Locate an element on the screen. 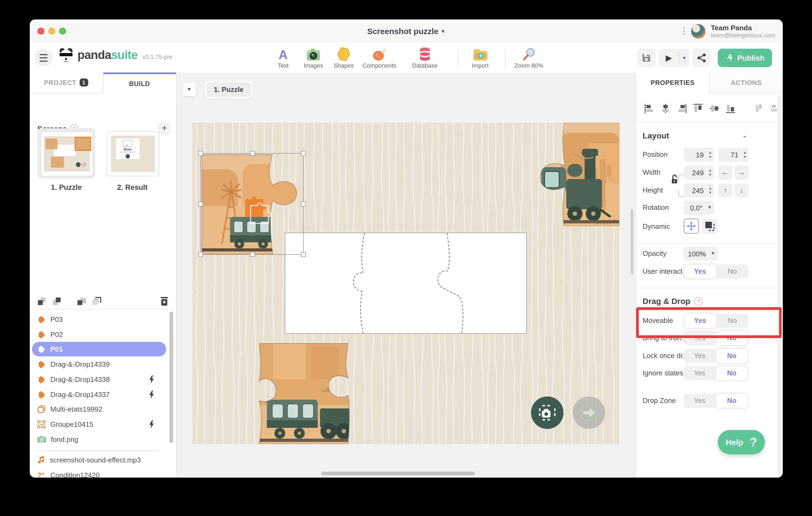 This screenshot has width=812, height=516. account-menu: Team Panda team@beingenious.com is located at coordinates (729, 31).